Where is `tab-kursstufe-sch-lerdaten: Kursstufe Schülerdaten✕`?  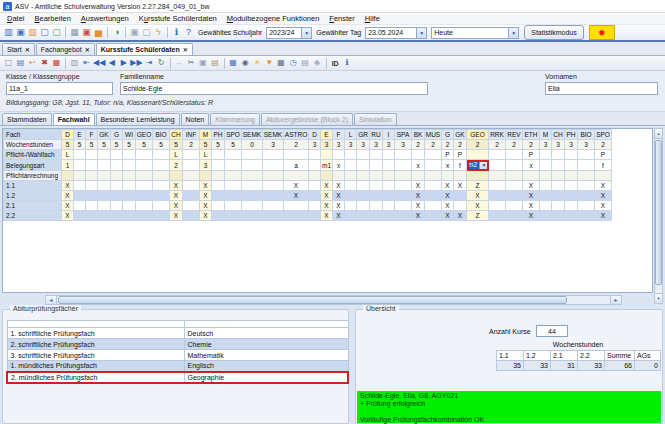
tab-kursstufe-sch-lerdaten: Kursstufe Schülerdaten✕ is located at coordinates (144, 49).